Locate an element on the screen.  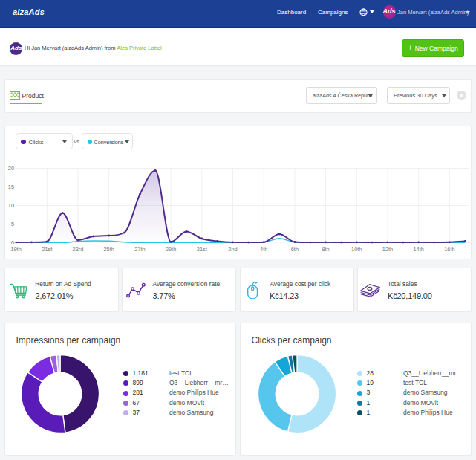
svg-text: 20 is located at coordinates (11, 168).